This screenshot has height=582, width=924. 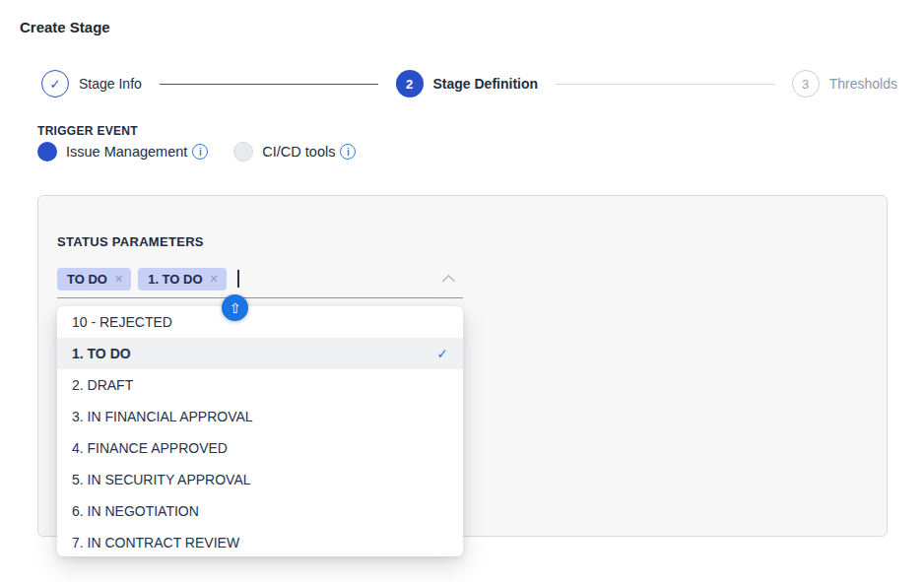 I want to click on trigger-event-label: TRIGGER EVENT, so click(x=88, y=131).